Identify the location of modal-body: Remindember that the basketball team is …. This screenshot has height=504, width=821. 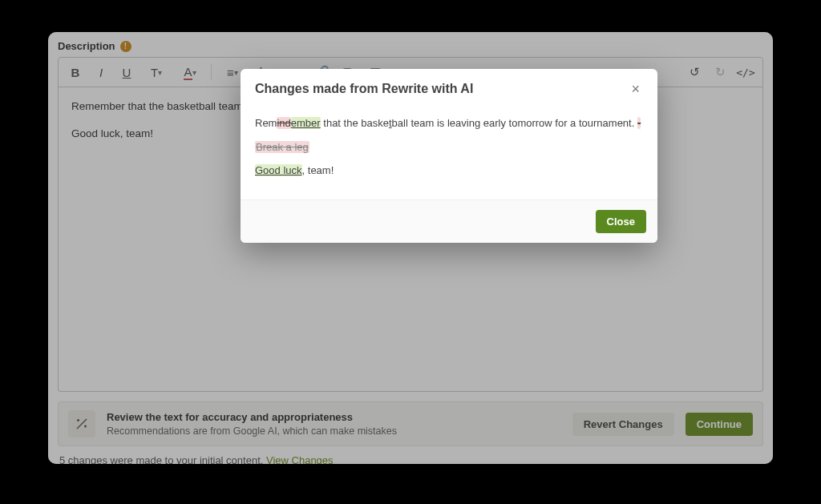
(449, 151).